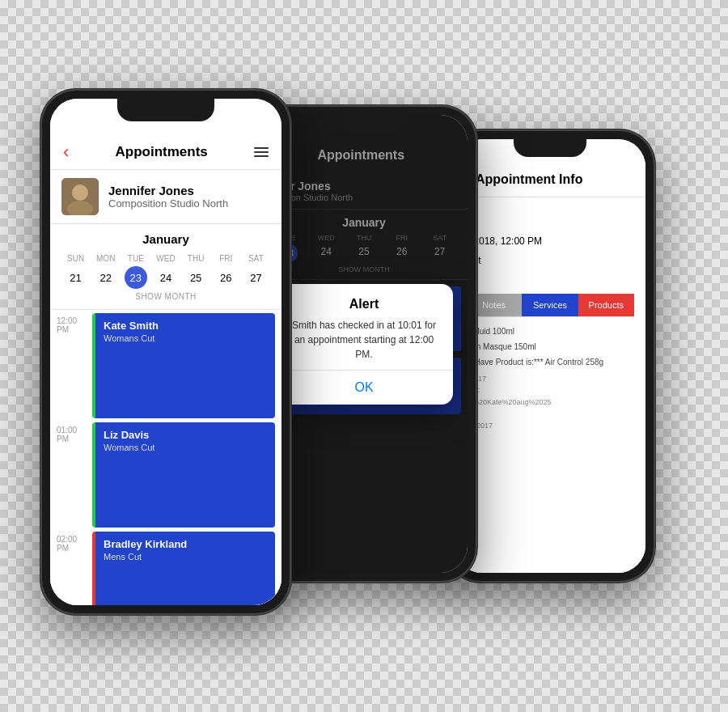 The image size is (728, 712). I want to click on back-value-ce: ce, so click(550, 280).